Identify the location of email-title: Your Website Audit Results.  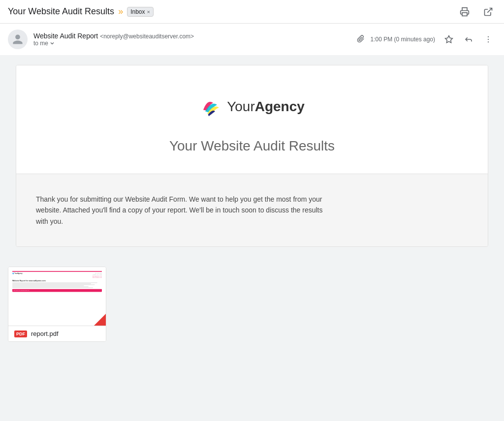
(61, 12).